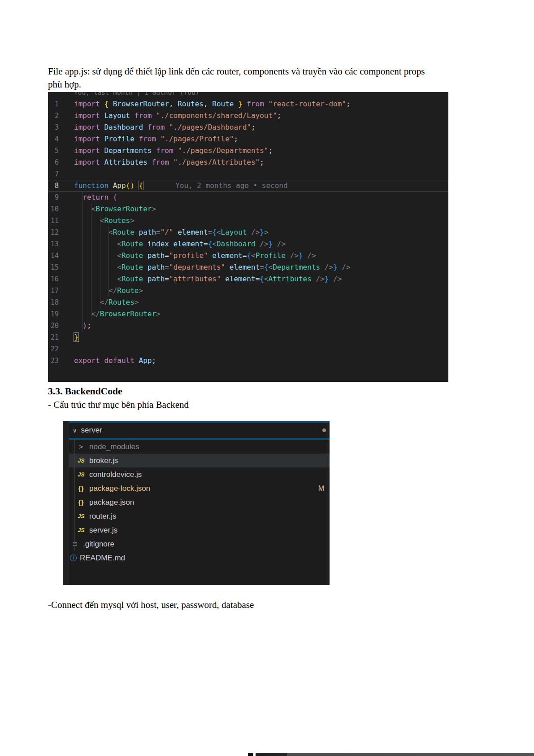  I want to click on line-number: 8, so click(53, 186).